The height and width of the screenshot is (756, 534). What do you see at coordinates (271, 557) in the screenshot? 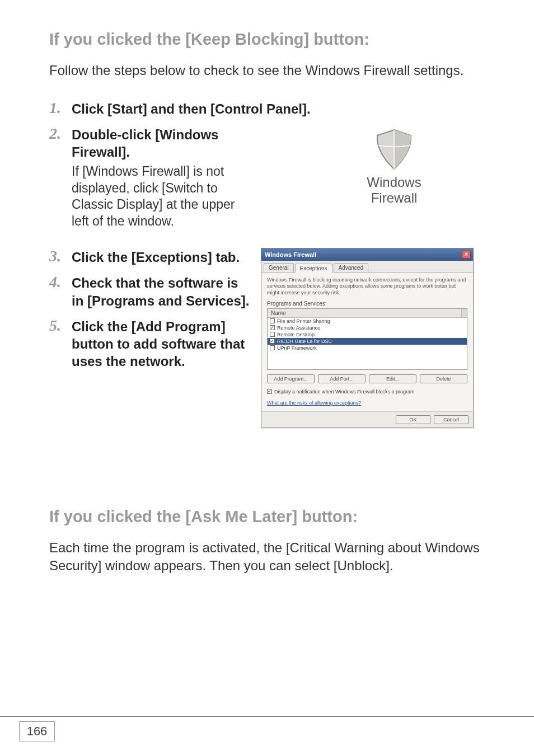
I see `section-desc-ask-me-later: Each time the program is activated, the …` at bounding box center [271, 557].